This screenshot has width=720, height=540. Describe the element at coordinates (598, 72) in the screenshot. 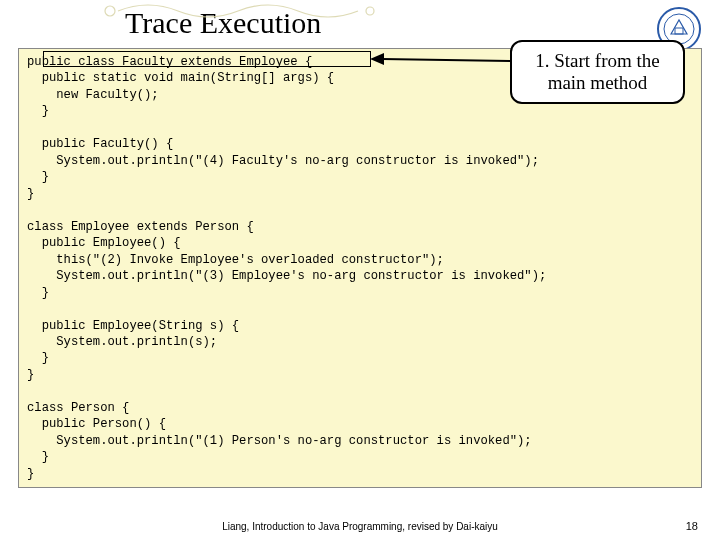

I see `callout-step-1: 1. Start from the main method` at that location.